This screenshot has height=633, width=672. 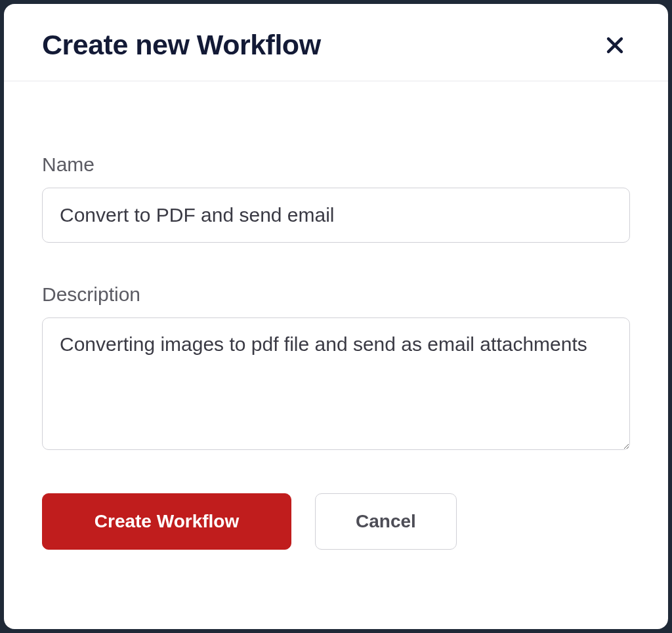 I want to click on name-input, so click(x=336, y=215).